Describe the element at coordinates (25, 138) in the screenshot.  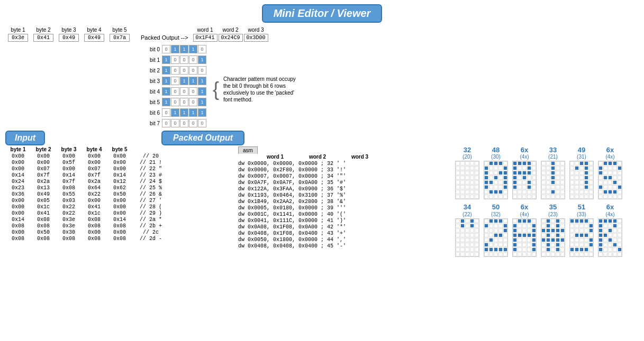
I see `input-label: Input` at that location.